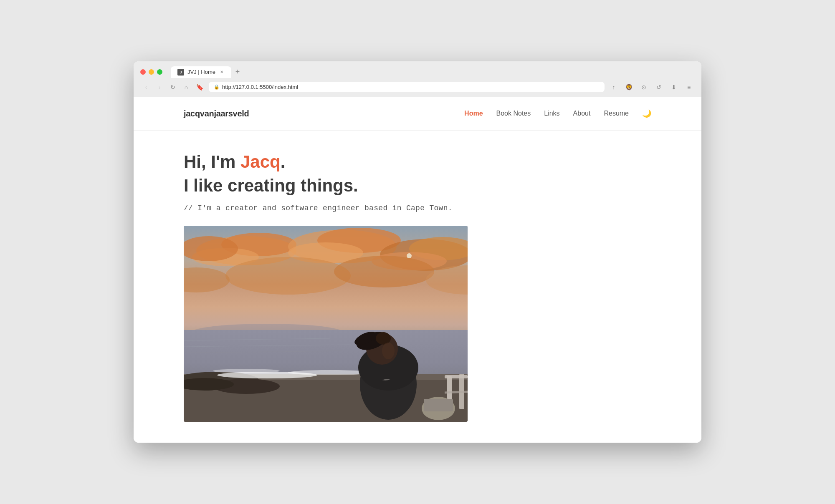 The height and width of the screenshot is (504, 835). Describe the element at coordinates (552, 113) in the screenshot. I see `nav-links: Links` at that location.